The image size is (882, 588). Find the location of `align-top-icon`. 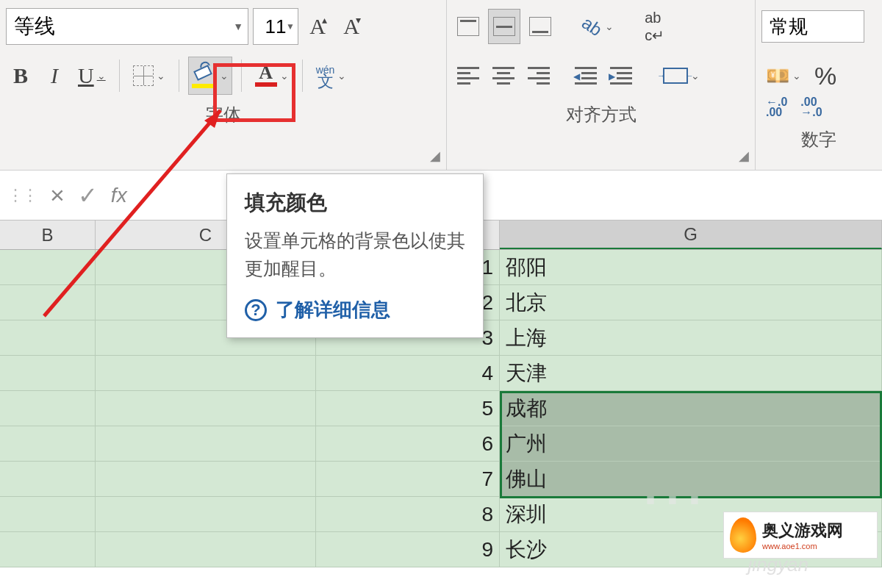

align-top-icon is located at coordinates (468, 26).